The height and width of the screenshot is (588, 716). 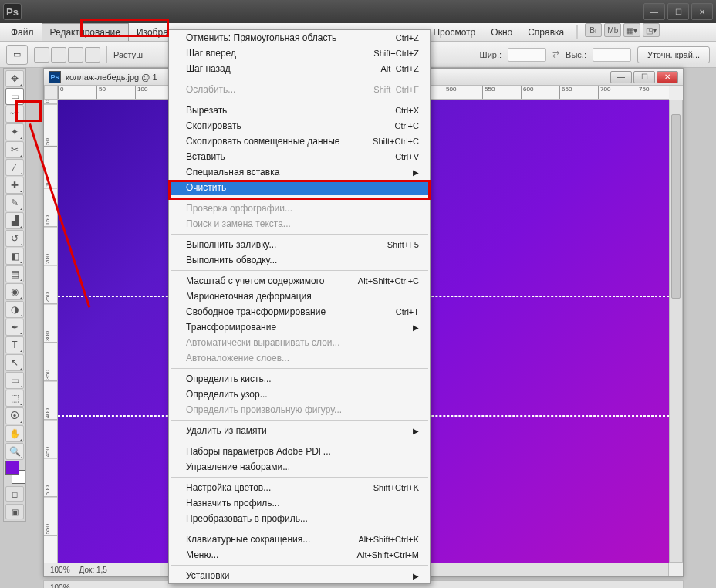 What do you see at coordinates (613, 30) in the screenshot?
I see `menubar-shortcut-icon-1: Mb` at bounding box center [613, 30].